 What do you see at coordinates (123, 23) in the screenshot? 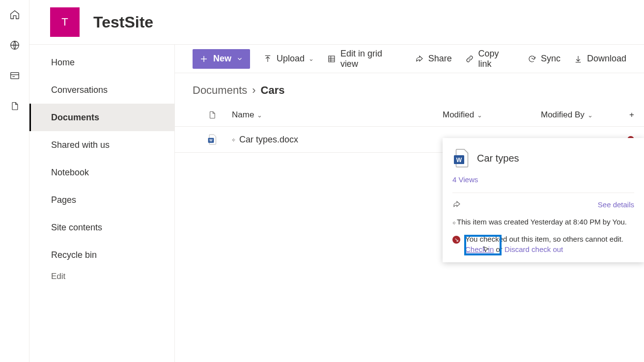
I see `site-title: TestSite` at bounding box center [123, 23].